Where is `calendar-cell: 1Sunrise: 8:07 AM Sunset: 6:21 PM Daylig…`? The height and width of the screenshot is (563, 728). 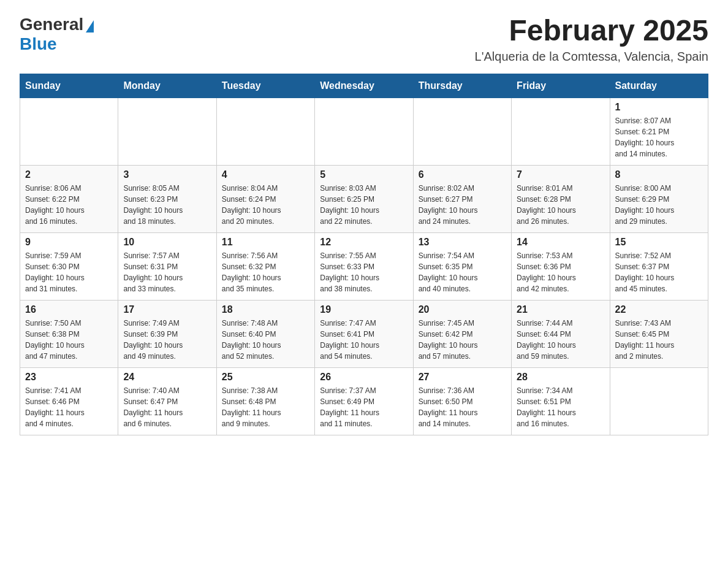
calendar-cell: 1Sunrise: 8:07 AM Sunset: 6:21 PM Daylig… is located at coordinates (659, 131).